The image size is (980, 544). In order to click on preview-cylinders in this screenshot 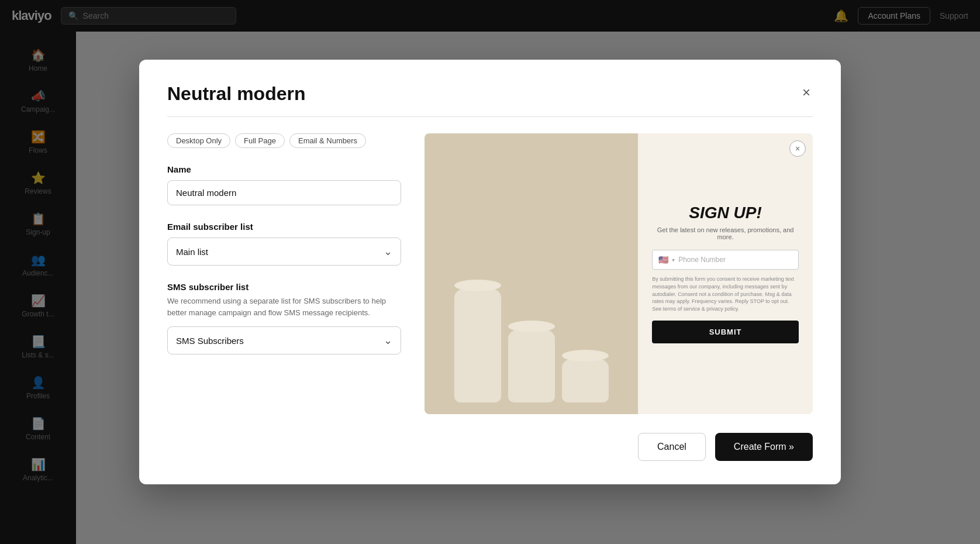, I will do `click(532, 350)`.